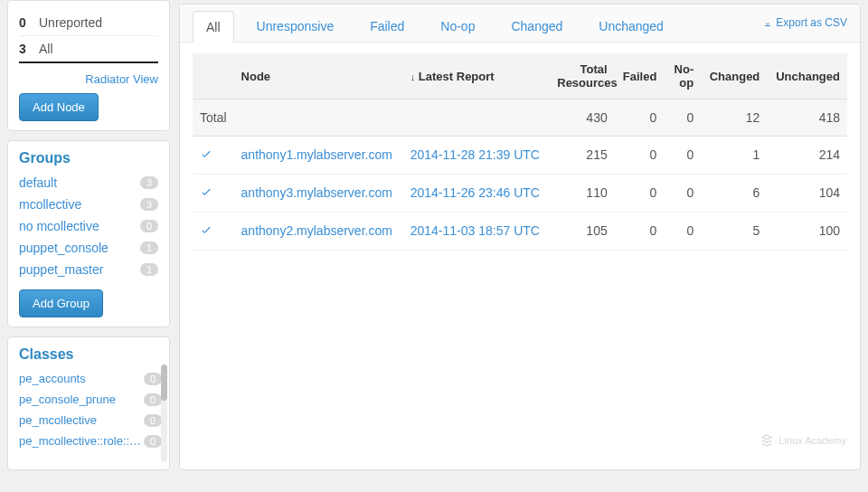 The image size is (868, 492). I want to click on class-name: pe_mcollective::role::…, so click(80, 441).